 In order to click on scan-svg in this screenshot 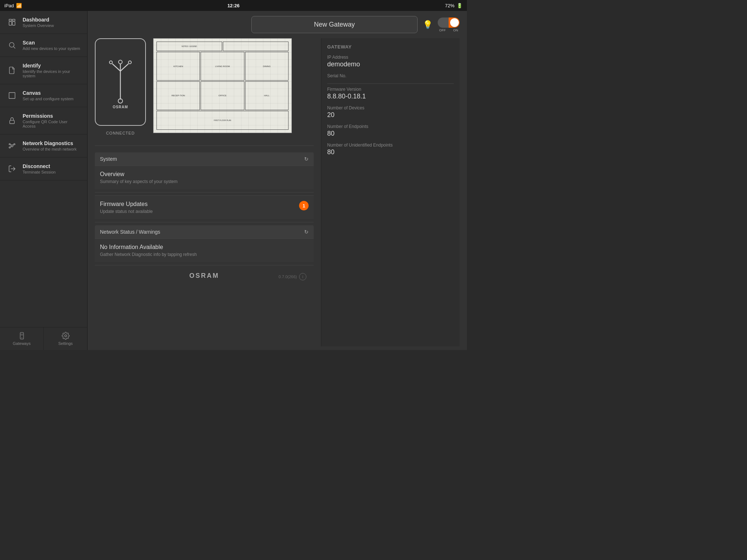, I will do `click(12, 45)`.